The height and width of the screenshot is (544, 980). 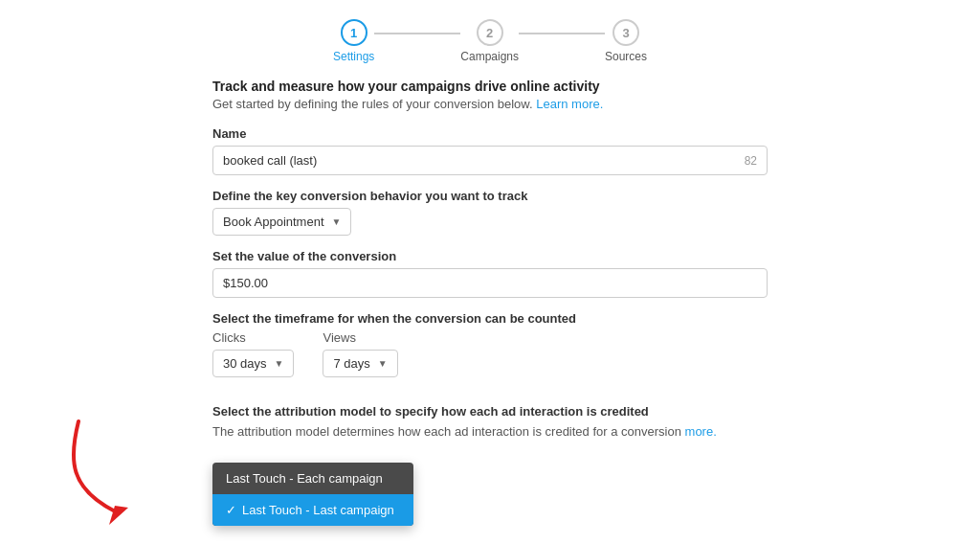 I want to click on step-settings: 1 Settings, so click(x=354, y=41).